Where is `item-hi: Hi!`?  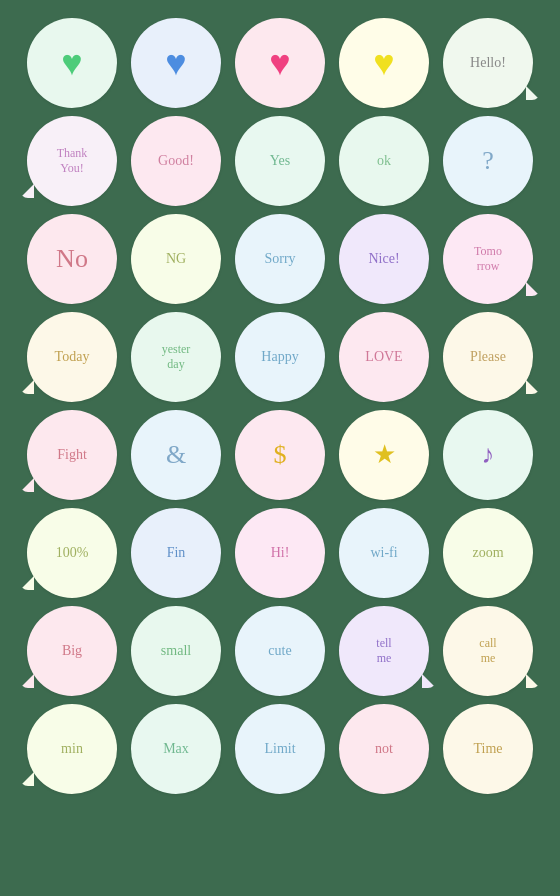 item-hi: Hi! is located at coordinates (280, 553).